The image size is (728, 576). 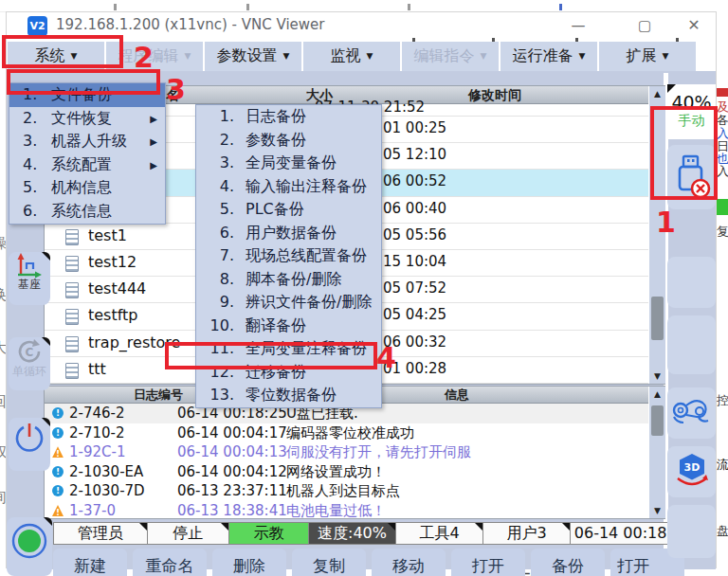 What do you see at coordinates (288, 349) in the screenshot?
I see `backup-submenu-item: 11. 全局变量注释备份` at bounding box center [288, 349].